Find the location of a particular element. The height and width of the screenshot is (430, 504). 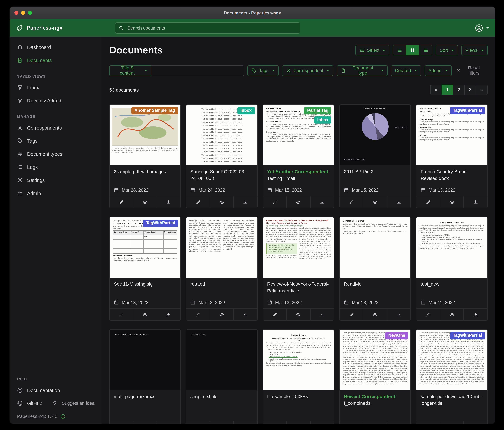

tag-badge: Partial Tag is located at coordinates (318, 111).